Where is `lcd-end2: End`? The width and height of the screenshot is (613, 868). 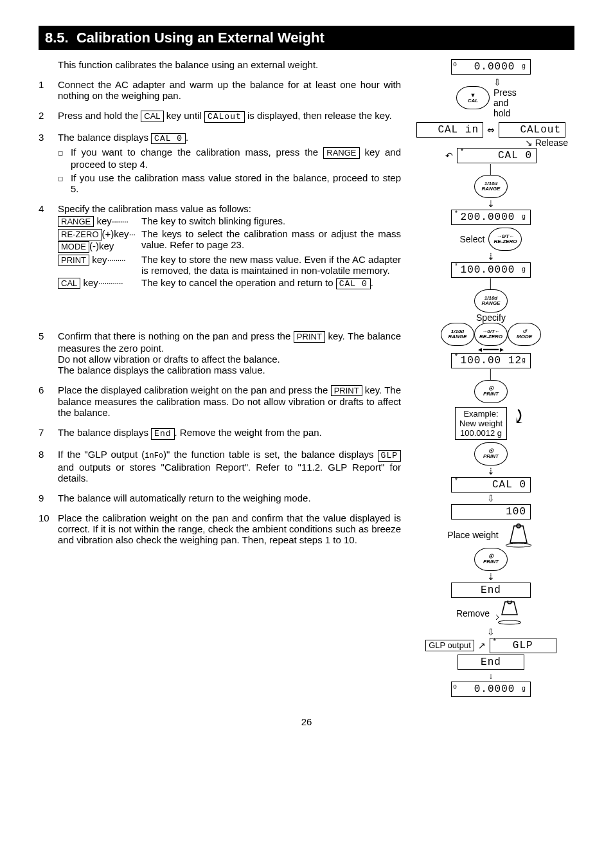
lcd-end2: End is located at coordinates (491, 662).